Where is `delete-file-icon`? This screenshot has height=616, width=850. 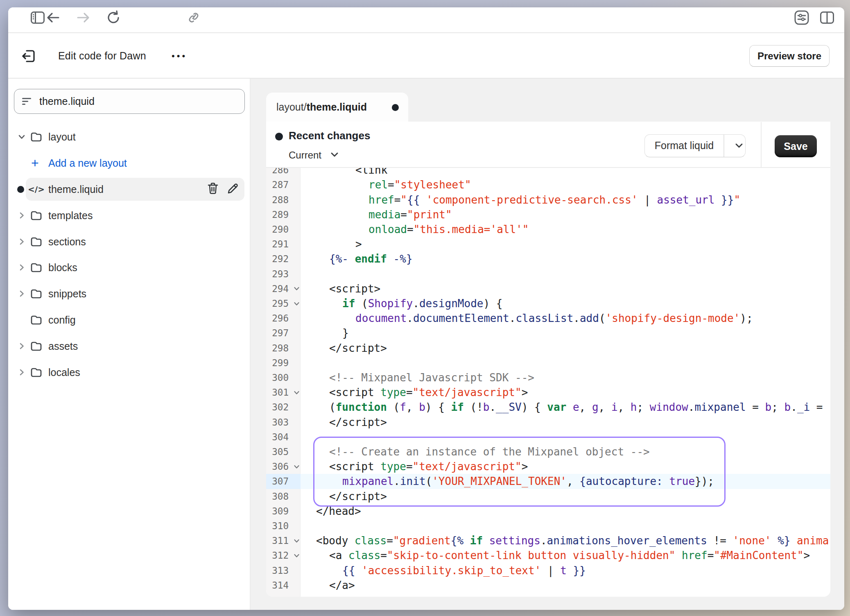 delete-file-icon is located at coordinates (213, 189).